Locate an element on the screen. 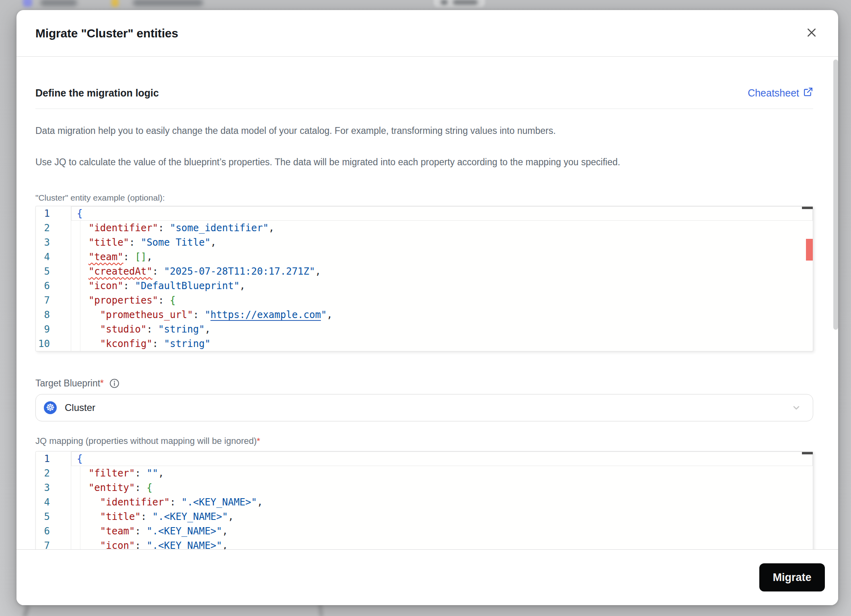 The width and height of the screenshot is (851, 616). code-line: 6 "icon": "DefaultBlueprint", is located at coordinates (424, 286).